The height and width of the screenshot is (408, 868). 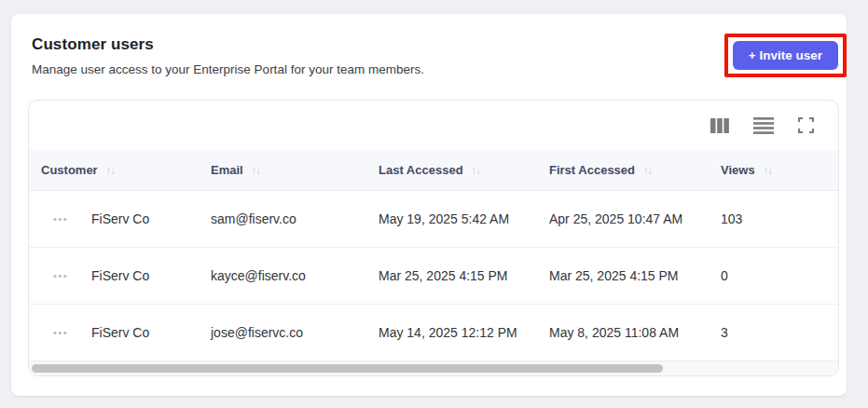 What do you see at coordinates (774, 333) in the screenshot?
I see `views-cell: 3` at bounding box center [774, 333].